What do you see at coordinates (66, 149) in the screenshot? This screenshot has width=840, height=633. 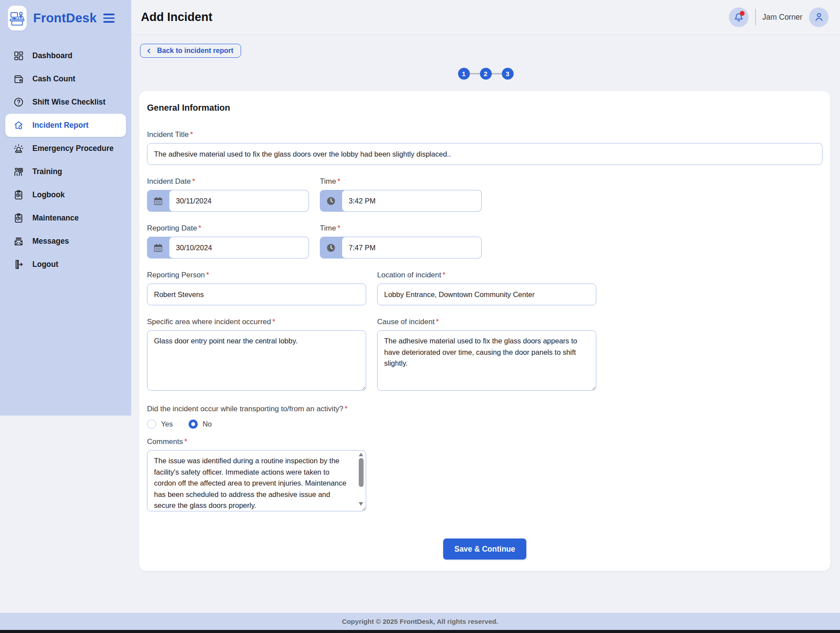 I see `sidebar-item-emergency-procedure: Emergency Procedure` at bounding box center [66, 149].